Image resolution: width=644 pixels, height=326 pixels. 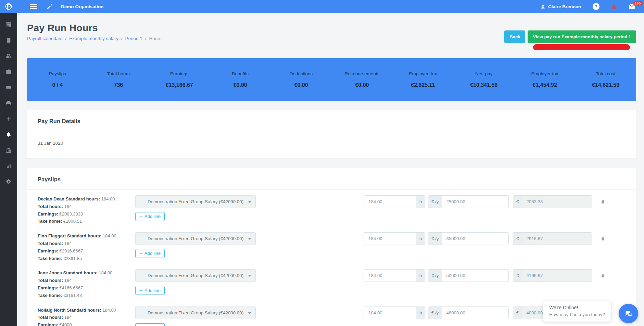 I want to click on payslips-title: Payslips, so click(x=331, y=179).